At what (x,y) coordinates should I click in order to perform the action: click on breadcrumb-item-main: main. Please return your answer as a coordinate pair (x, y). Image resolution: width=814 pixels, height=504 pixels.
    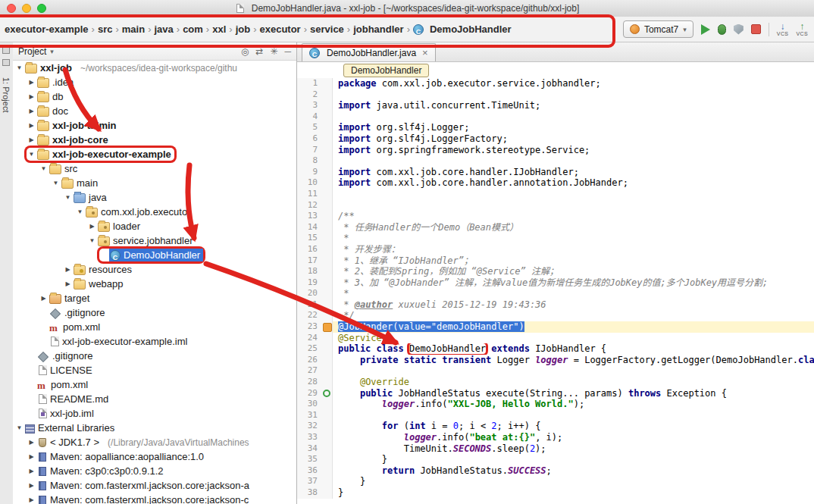
    Looking at the image, I should click on (133, 29).